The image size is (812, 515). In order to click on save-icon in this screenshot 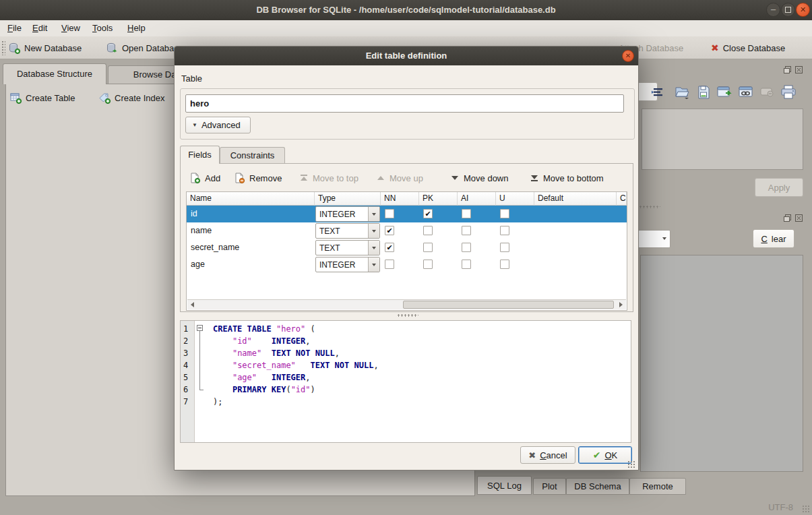, I will do `click(704, 92)`.